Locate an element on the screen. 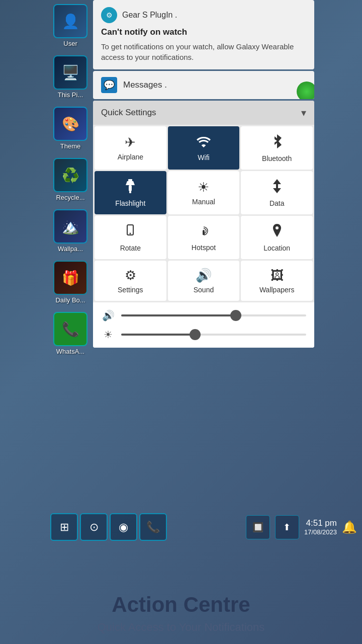 This screenshot has height=644, width=362. hotspot-icon is located at coordinates (204, 232).